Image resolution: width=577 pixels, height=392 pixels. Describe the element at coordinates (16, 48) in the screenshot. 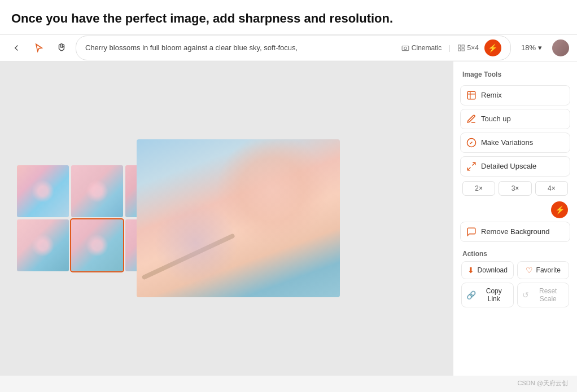

I see `back-icon` at that location.